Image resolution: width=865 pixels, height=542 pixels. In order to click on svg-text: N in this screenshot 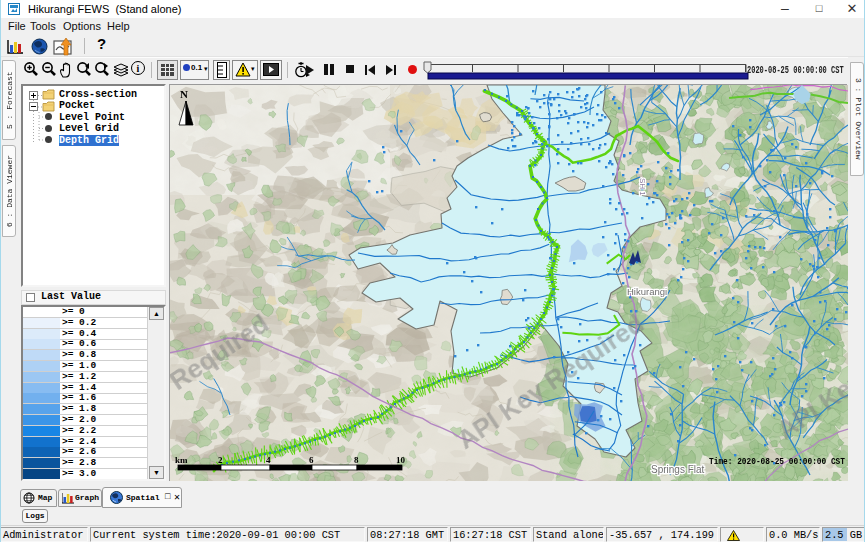, I will do `click(184, 94)`.